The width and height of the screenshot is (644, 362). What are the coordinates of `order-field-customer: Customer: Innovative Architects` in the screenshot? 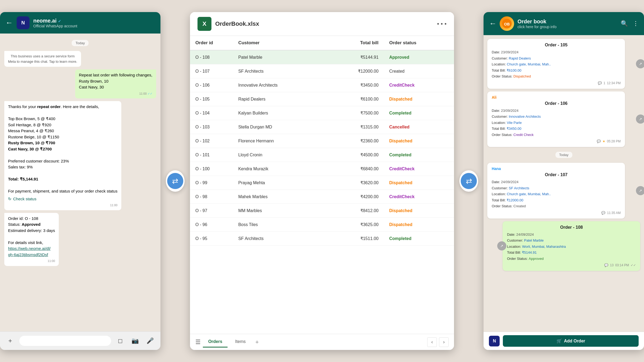 It's located at (556, 117).